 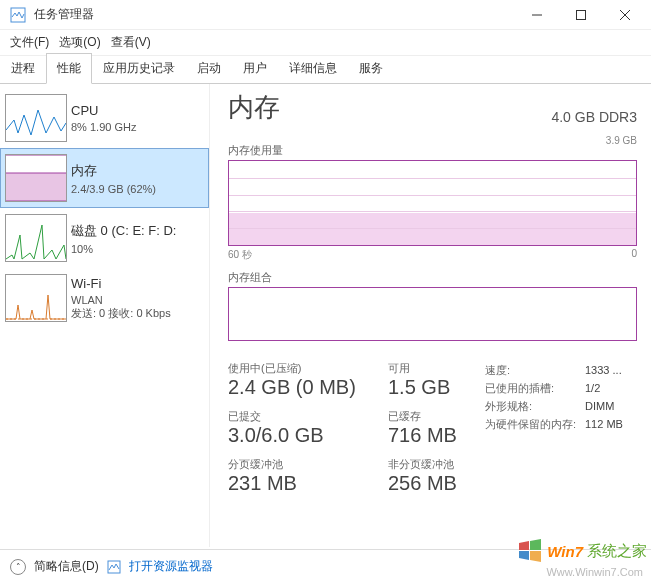 I want to click on stat-value: 716 MB, so click(x=436, y=436).